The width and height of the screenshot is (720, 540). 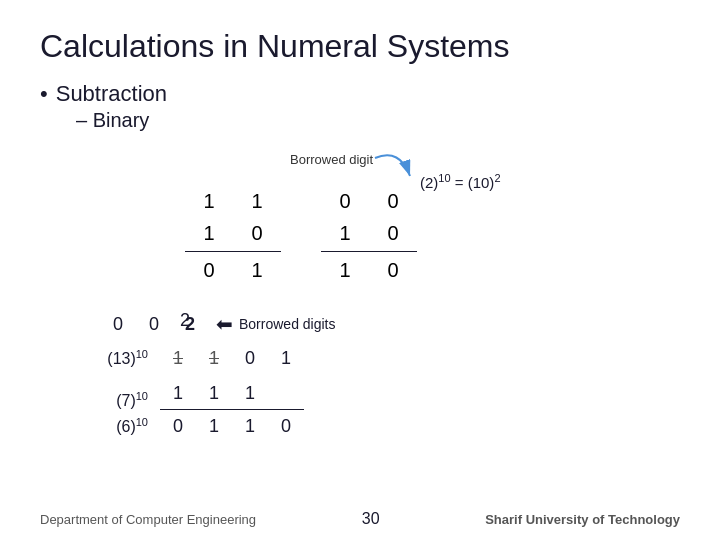 I want to click on number-rows: (13)10 1 1 0 1 (7)10 1 1 1 (6)10 0 1 1, so click(x=202, y=392).